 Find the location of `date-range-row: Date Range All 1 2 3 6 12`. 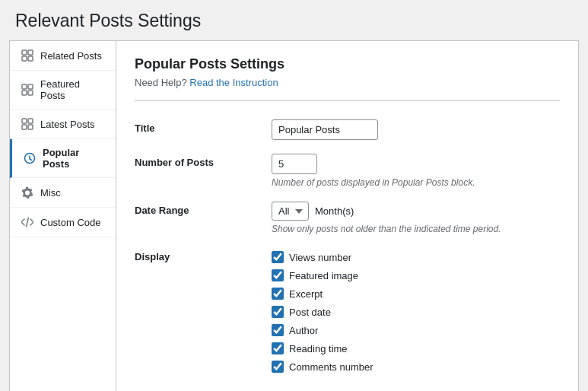

date-range-row: Date Range All 1 2 3 6 12 is located at coordinates (347, 219).